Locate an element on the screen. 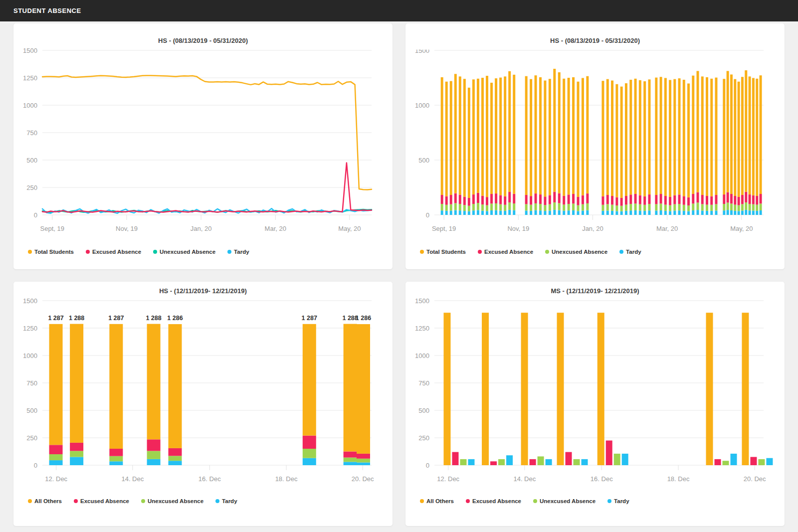  legend-label: All Others is located at coordinates (48, 501).